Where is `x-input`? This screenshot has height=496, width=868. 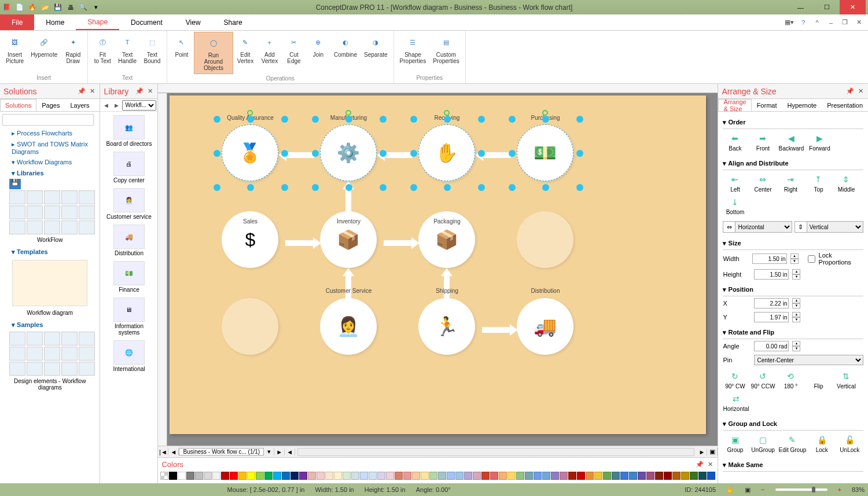 x-input is located at coordinates (771, 303).